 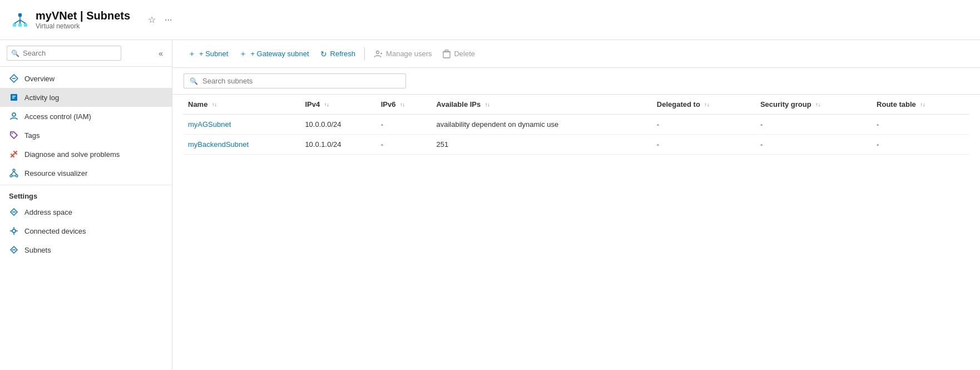 I want to click on overview-icon, so click(x=14, y=78).